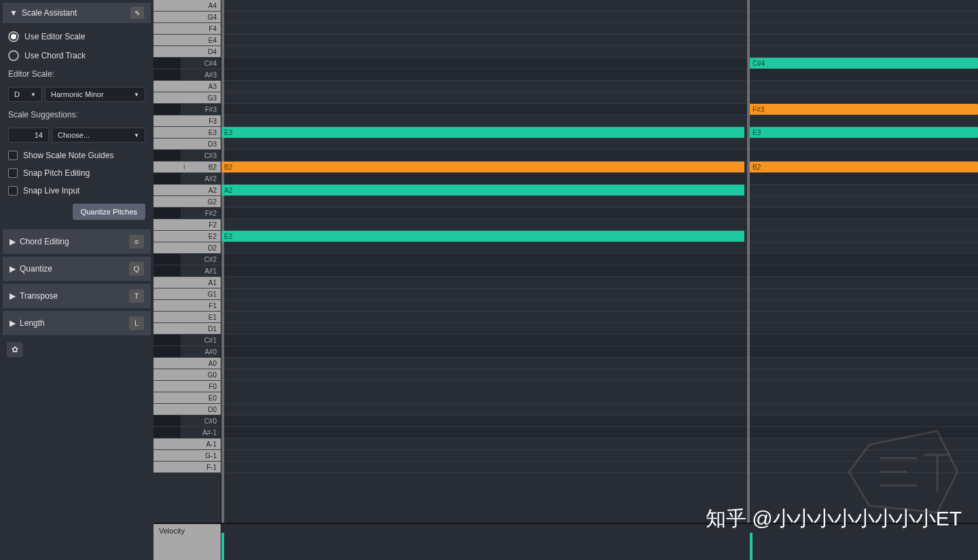 This screenshot has width=978, height=560. What do you see at coordinates (77, 115) in the screenshot?
I see `suggestions-label: Scale Suggestions:` at bounding box center [77, 115].